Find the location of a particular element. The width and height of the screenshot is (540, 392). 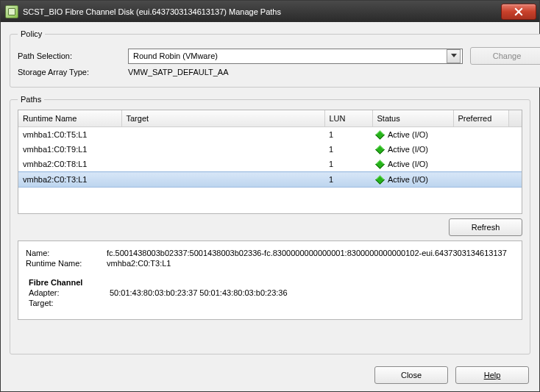

refresh-button: Refresh is located at coordinates (486, 227).